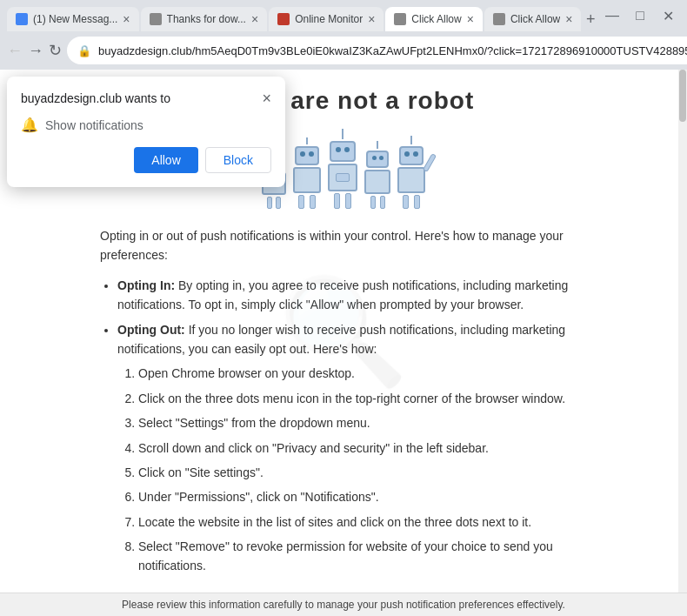 Image resolution: width=687 pixels, height=616 pixels. Describe the element at coordinates (393, 50) in the screenshot. I see `url-text: buyadzdesign.club/hm5AeqD0Tm9v3BLe0iE0kw…` at that location.